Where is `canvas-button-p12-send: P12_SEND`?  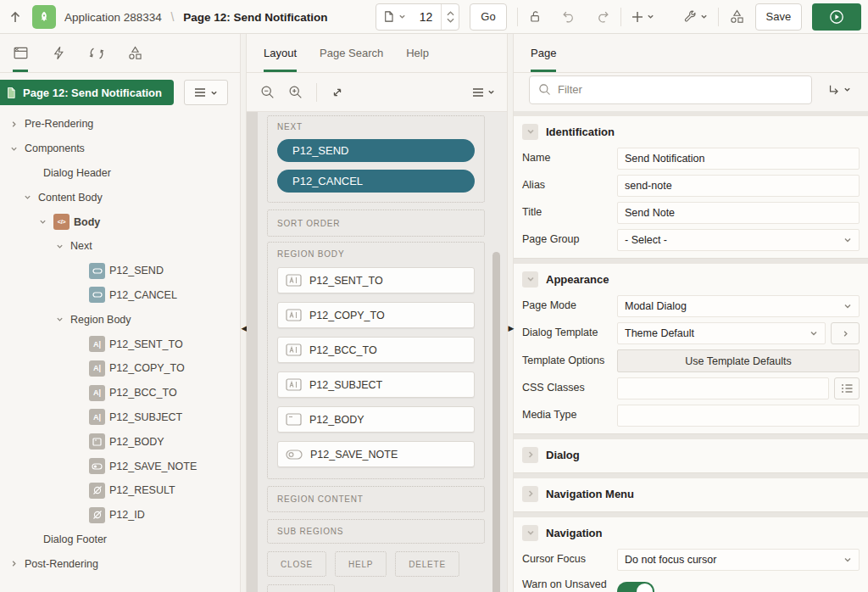 canvas-button-p12-send: P12_SEND is located at coordinates (376, 151).